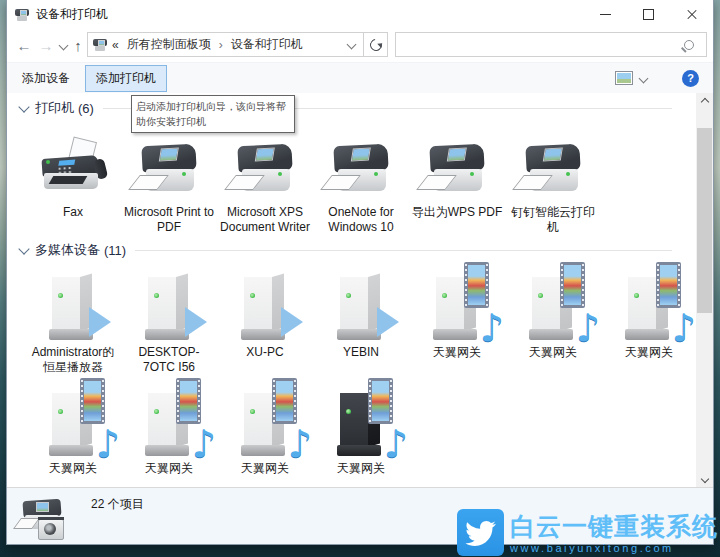 The width and height of the screenshot is (720, 557). What do you see at coordinates (704, 101) in the screenshot?
I see `chevron-up-icon` at bounding box center [704, 101].